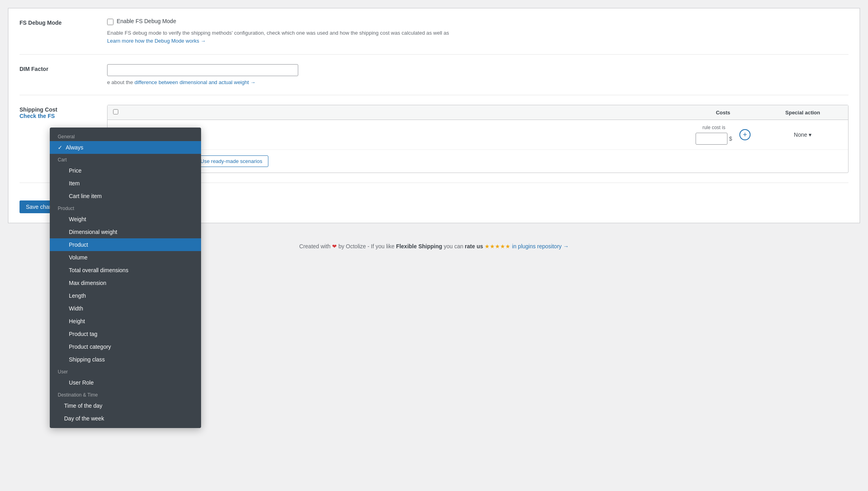 The width and height of the screenshot is (868, 491). What do you see at coordinates (90, 347) in the screenshot?
I see `menu-item-label: Product category` at bounding box center [90, 347].